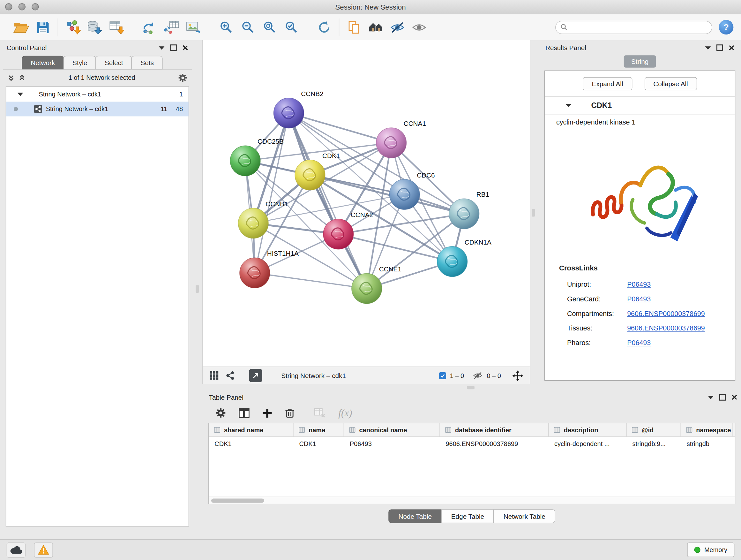  What do you see at coordinates (44, 550) in the screenshot?
I see `warning-icon` at bounding box center [44, 550].